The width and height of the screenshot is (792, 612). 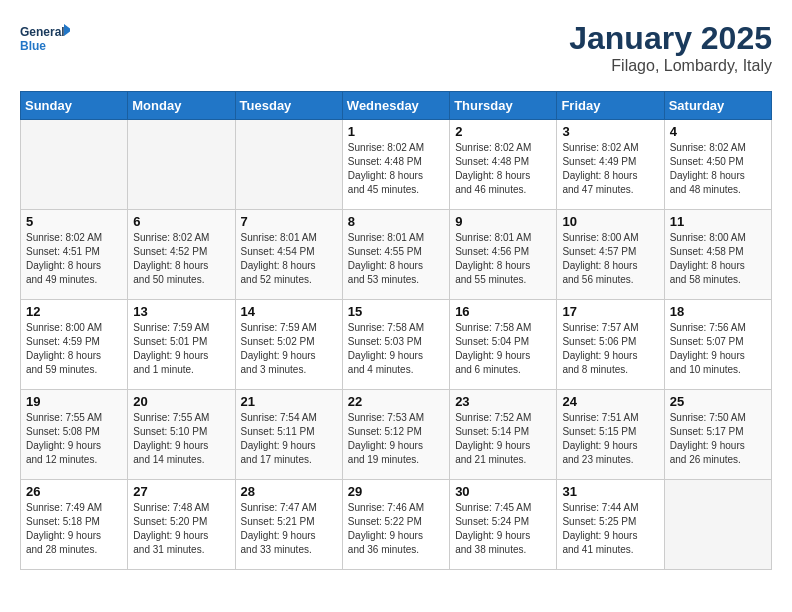 I want to click on day-number: 12, so click(x=74, y=312).